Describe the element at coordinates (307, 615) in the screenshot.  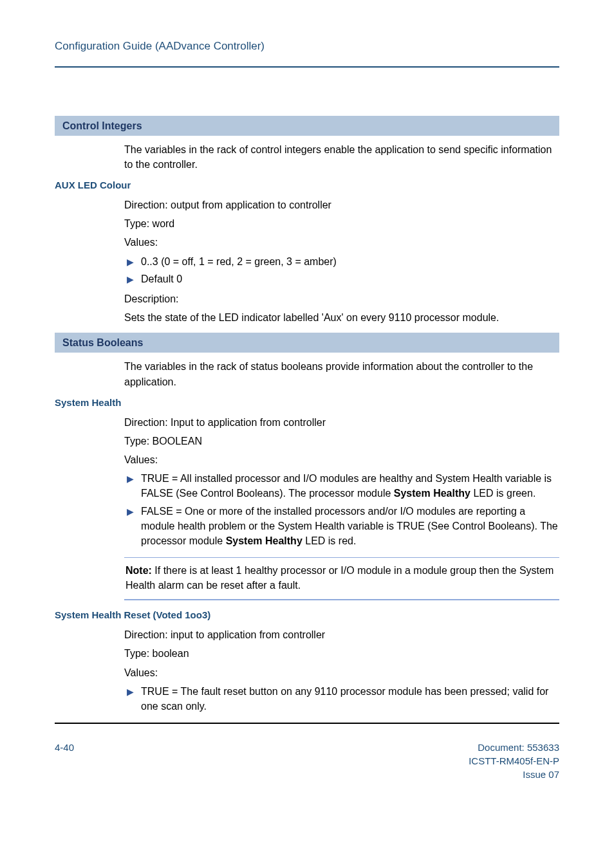
I see `subheading-system-health-reset: System Health Reset (Voted 1oo3)` at that location.